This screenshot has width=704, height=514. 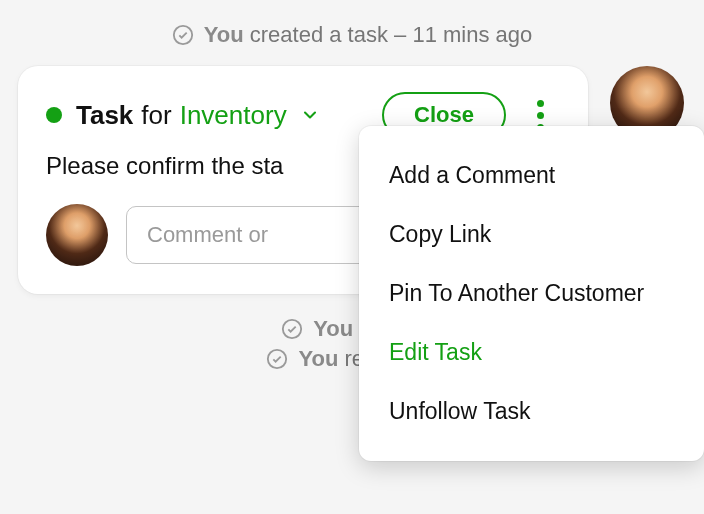 I want to click on task-title: Task for Inventory, so click(x=198, y=116).